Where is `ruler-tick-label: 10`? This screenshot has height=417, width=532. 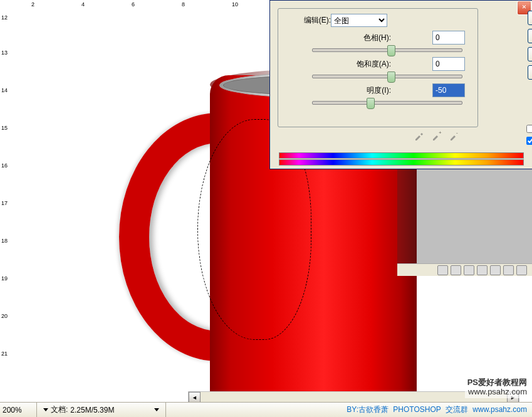
ruler-tick-label: 10 is located at coordinates (235, 4).